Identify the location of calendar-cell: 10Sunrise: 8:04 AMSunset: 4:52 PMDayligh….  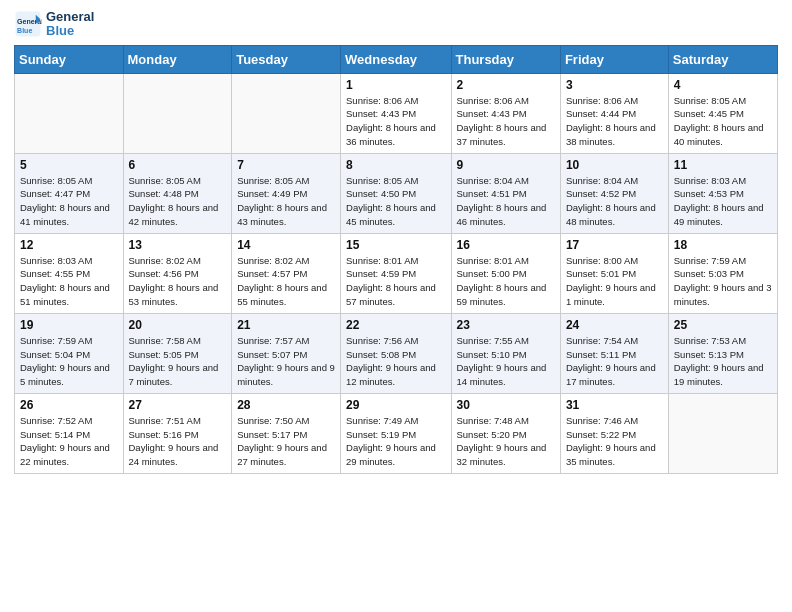
(614, 193).